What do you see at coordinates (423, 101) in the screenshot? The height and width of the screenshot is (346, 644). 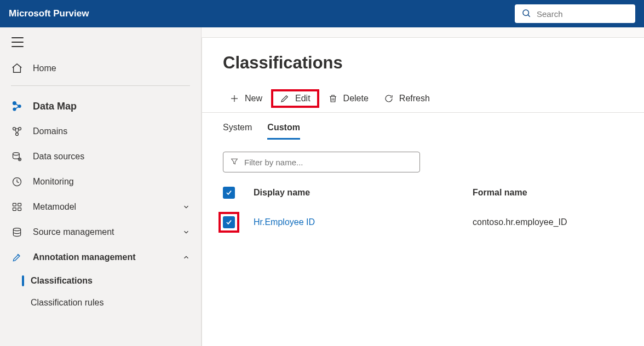 I see `toolbar: New Edit Delete` at bounding box center [423, 101].